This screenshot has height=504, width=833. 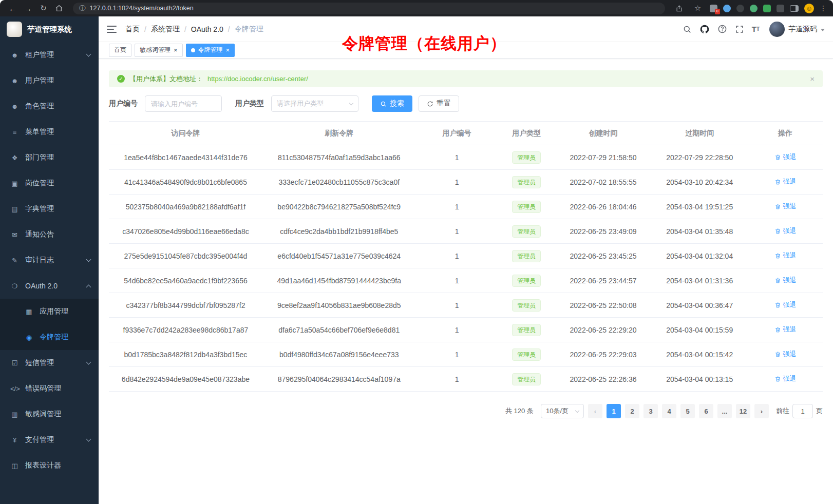 I want to click on tree-icon: ❖, so click(x=14, y=158).